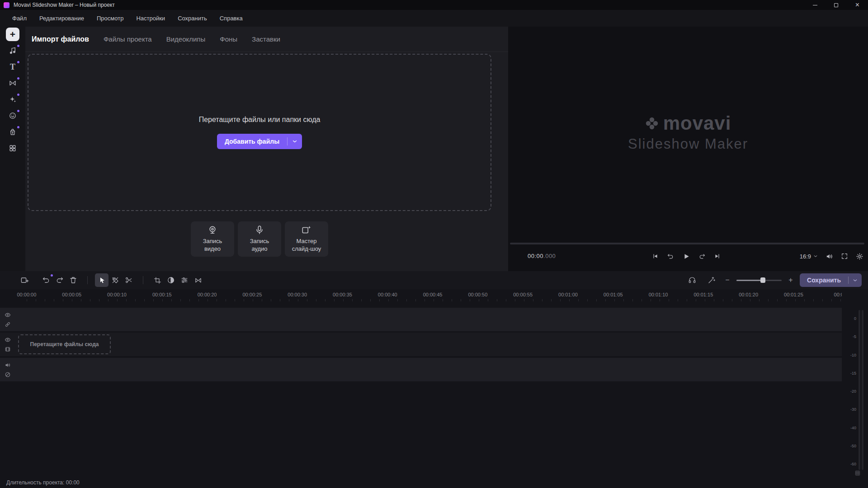 The width and height of the screenshot is (868, 488). What do you see at coordinates (13, 83) in the screenshot?
I see `sidebar-item-transitions` at bounding box center [13, 83].